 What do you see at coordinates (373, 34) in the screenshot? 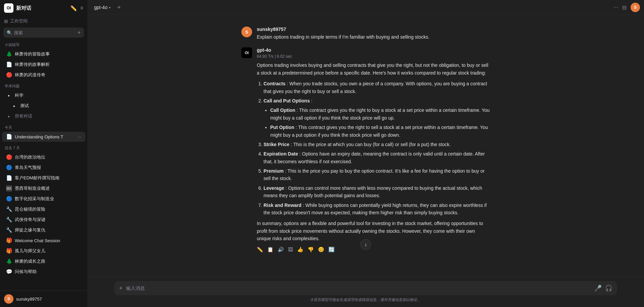
I see `user-message-content: sunsky89757 Explain options trading in s…` at bounding box center [373, 34].